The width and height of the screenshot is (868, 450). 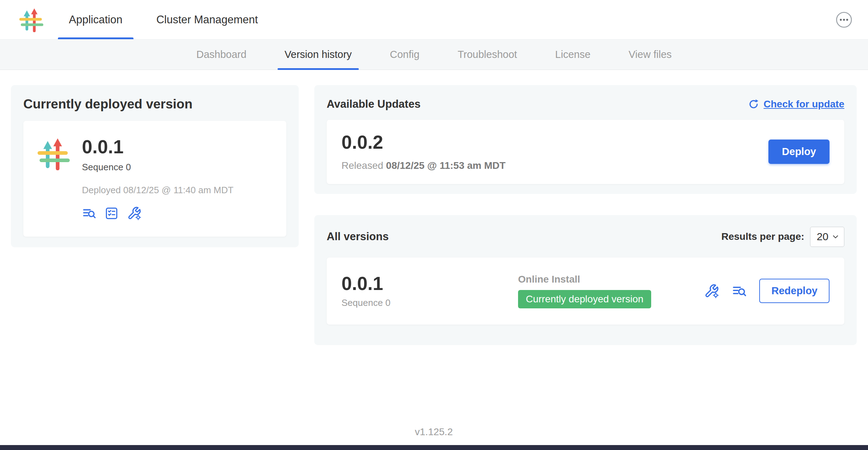 What do you see at coordinates (155, 166) in the screenshot?
I see `currently-deployed-card: Currently deployed version 0.0.1 Sequenc…` at bounding box center [155, 166].